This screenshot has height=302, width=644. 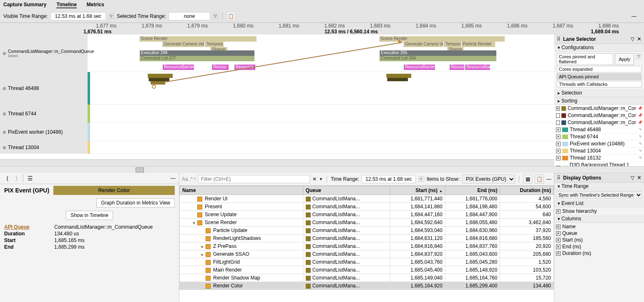 I want to click on time-range-sync-select: Sync with Timeline's Selected Range, so click(x=599, y=195).